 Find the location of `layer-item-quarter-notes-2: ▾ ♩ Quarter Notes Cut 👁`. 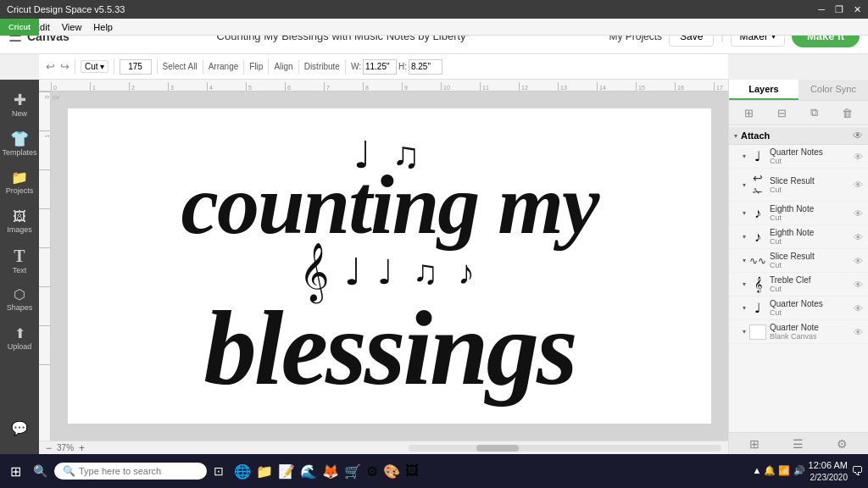

layer-item-quarter-notes-2: ▾ ♩ Quarter Notes Cut 👁 is located at coordinates (798, 308).